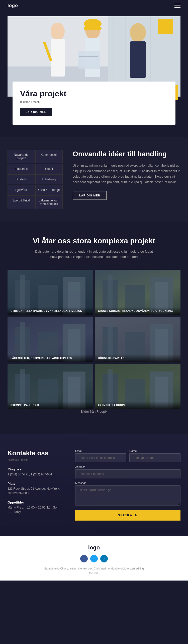 This screenshot has width=188, height=644. What do you see at coordinates (128, 493) in the screenshot?
I see `message-group: Message` at bounding box center [128, 493].